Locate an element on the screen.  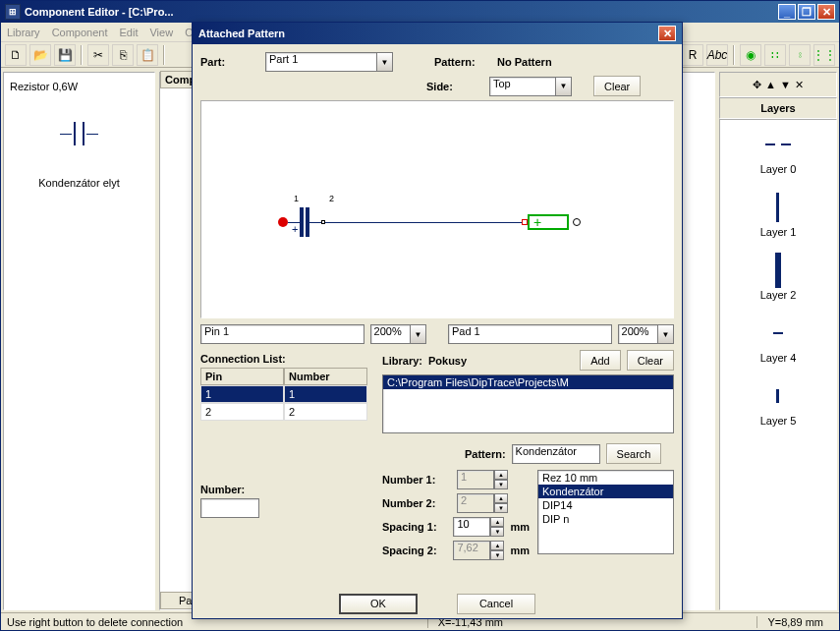
library-title: Rezistor 0,6W is located at coordinates (79, 86).